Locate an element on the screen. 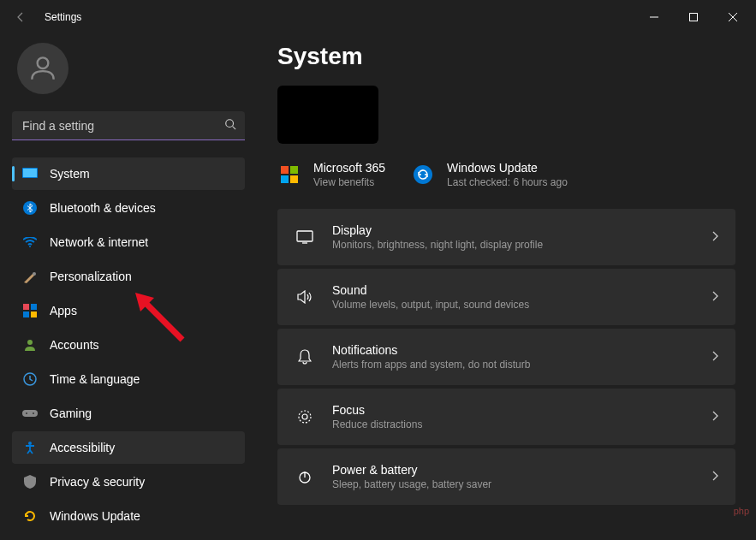 Image resolution: width=756 pixels, height=540 pixels. info-title: Microsoft 365 is located at coordinates (349, 168).